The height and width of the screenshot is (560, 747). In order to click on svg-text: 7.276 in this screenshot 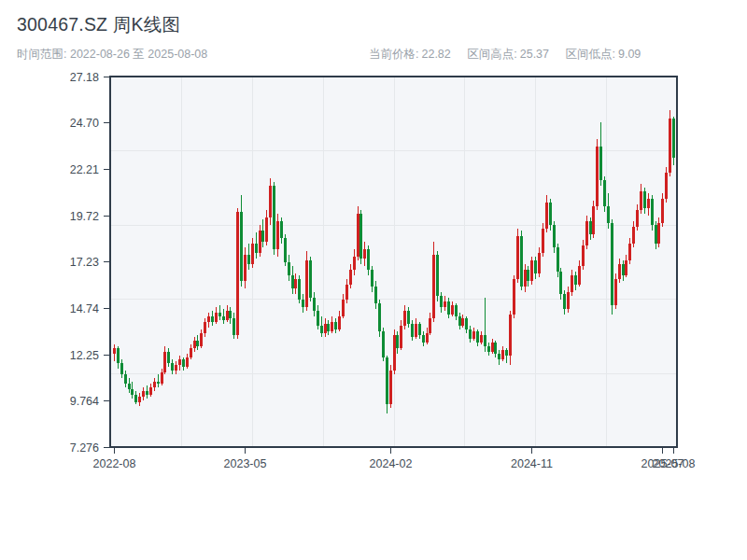, I will do `click(84, 448)`.